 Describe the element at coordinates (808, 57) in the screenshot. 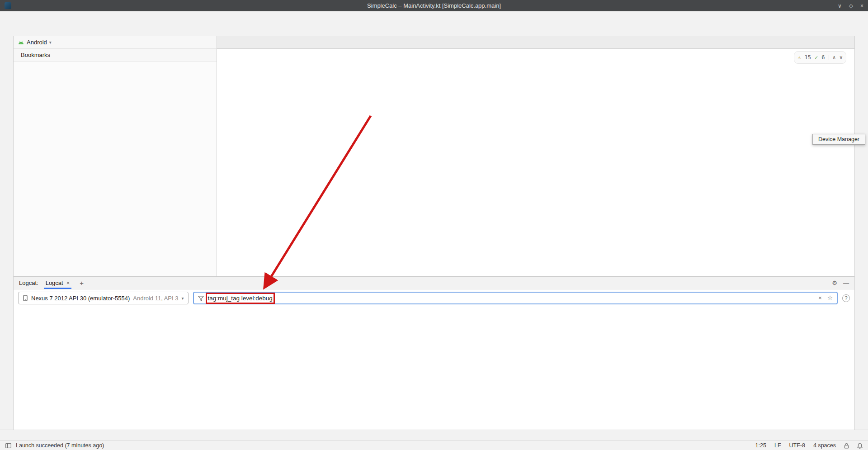

I see `warning-count: 15` at that location.